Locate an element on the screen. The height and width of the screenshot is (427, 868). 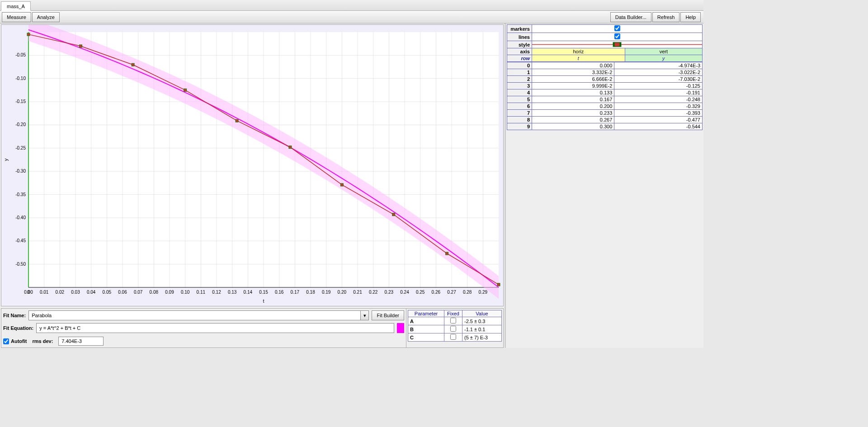
svg-text: 0.21 is located at coordinates (358, 292).